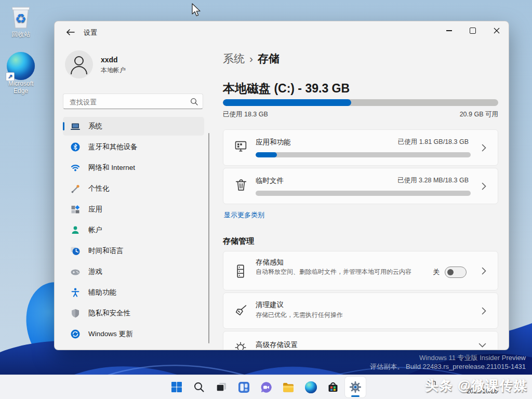 The width and height of the screenshot is (532, 399). I want to click on sidebar-item-system: 系统, so click(134, 126).